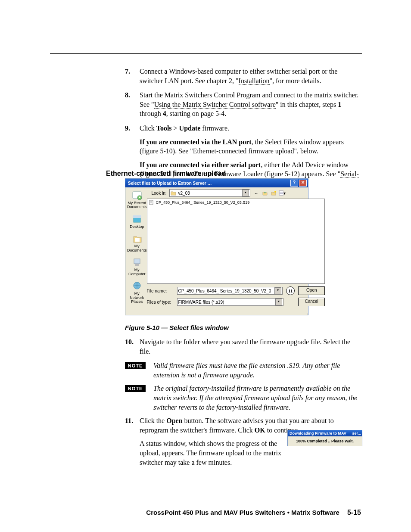 This screenshot has height=532, width=411. I want to click on files-of-type-label: Files of type:, so click(160, 302).